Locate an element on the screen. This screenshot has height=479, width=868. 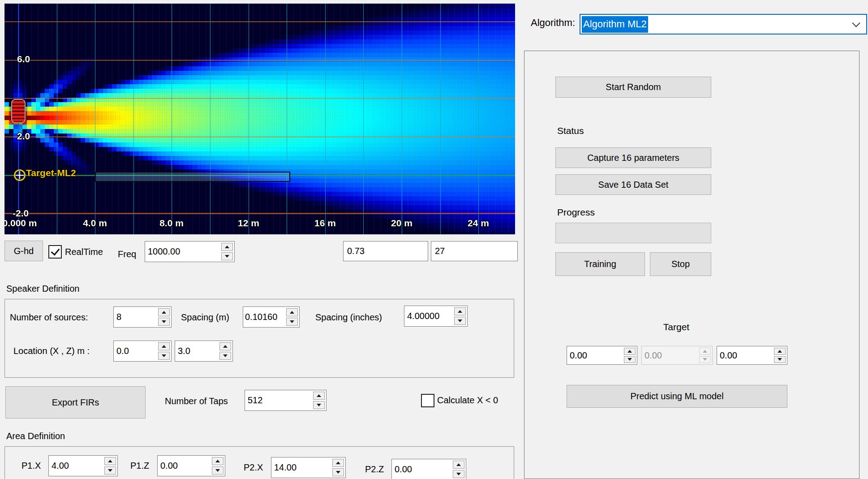
target-marker-icon is located at coordinates (20, 175).